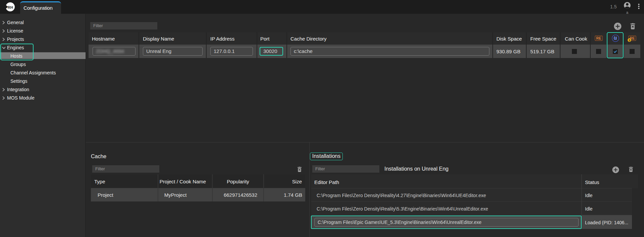 The image size is (644, 237). Describe the element at coordinates (10, 7) in the screenshot. I see `svg-text: RH` at that location.